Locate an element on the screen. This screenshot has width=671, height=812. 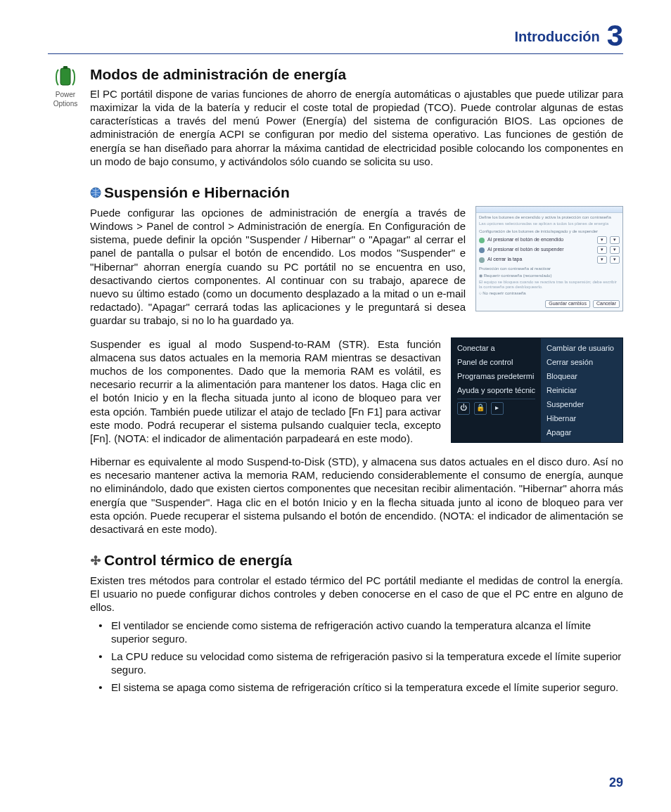
startmenu-right-item: Cerrar sesión is located at coordinates (582, 362).